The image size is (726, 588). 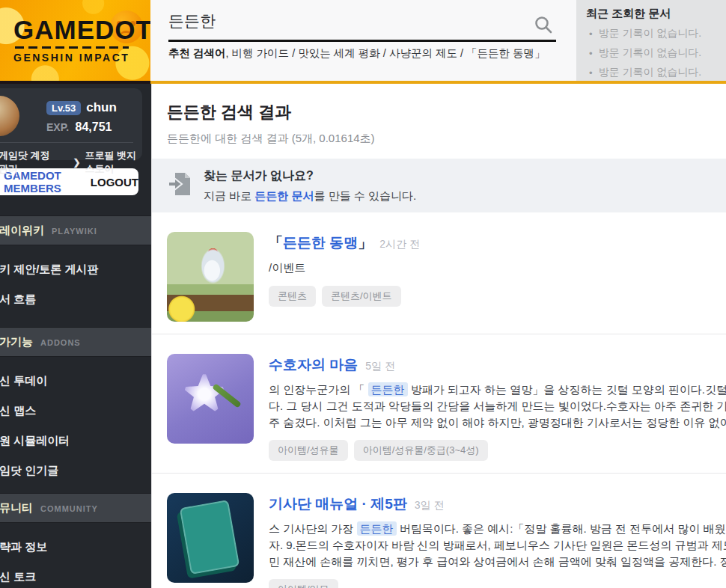 What do you see at coordinates (310, 196) in the screenshot?
I see `notice-line: 지금 바로 든든한 문서를 만들 수 있습니다.` at bounding box center [310, 196].